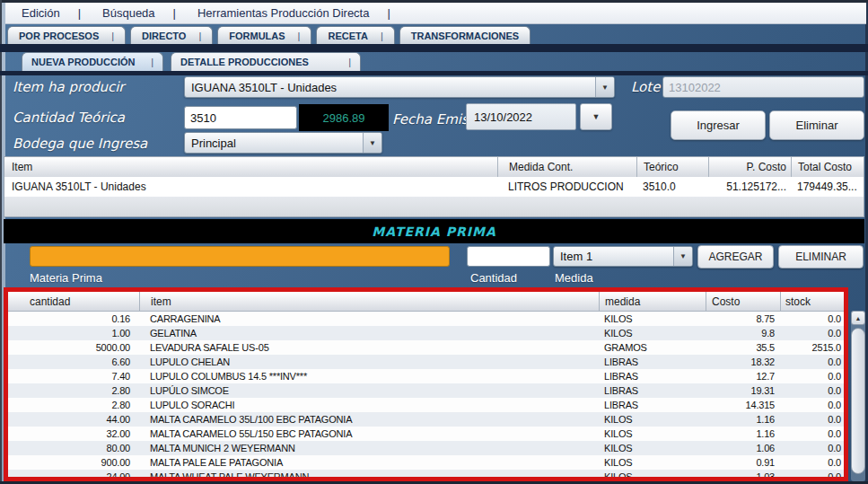 This screenshot has width=868, height=484. I want to click on main-tab: TRANSFORMACIONES, so click(465, 35).